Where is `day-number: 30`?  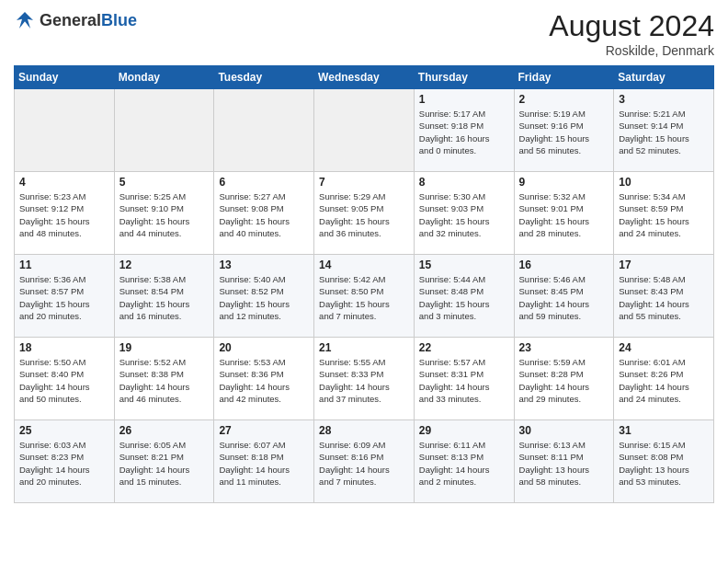
day-number: 30 is located at coordinates (564, 431).